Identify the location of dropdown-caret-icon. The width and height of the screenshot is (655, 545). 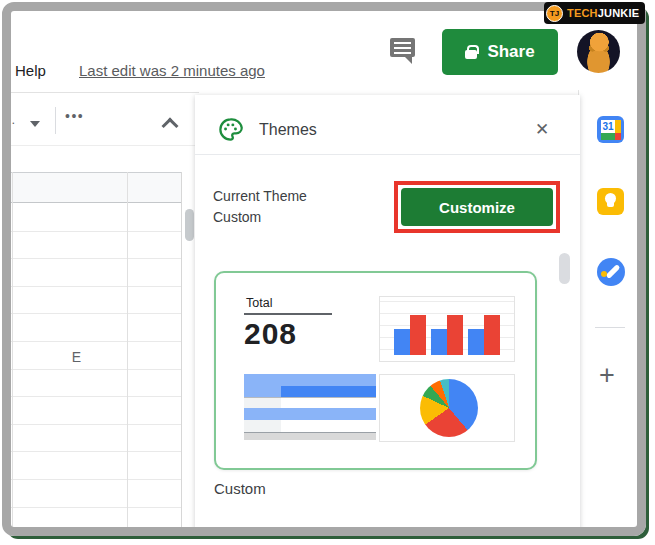
(35, 124).